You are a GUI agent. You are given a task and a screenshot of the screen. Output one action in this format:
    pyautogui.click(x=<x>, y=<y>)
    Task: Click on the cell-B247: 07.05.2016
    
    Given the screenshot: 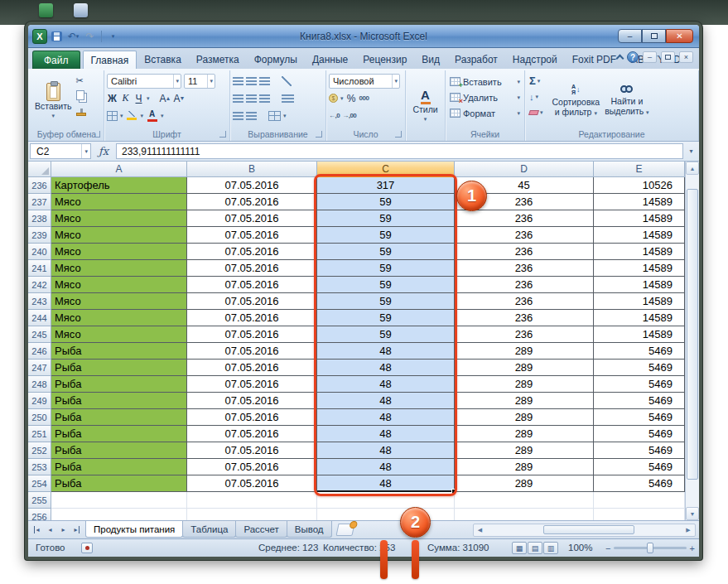 What is the action you would take?
    pyautogui.click(x=252, y=368)
    